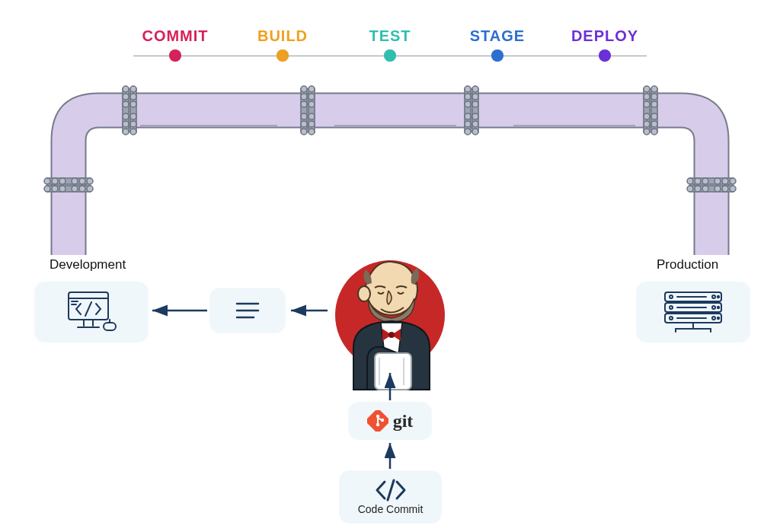  What do you see at coordinates (391, 490) in the screenshot?
I see `code-brackets-icon` at bounding box center [391, 490].